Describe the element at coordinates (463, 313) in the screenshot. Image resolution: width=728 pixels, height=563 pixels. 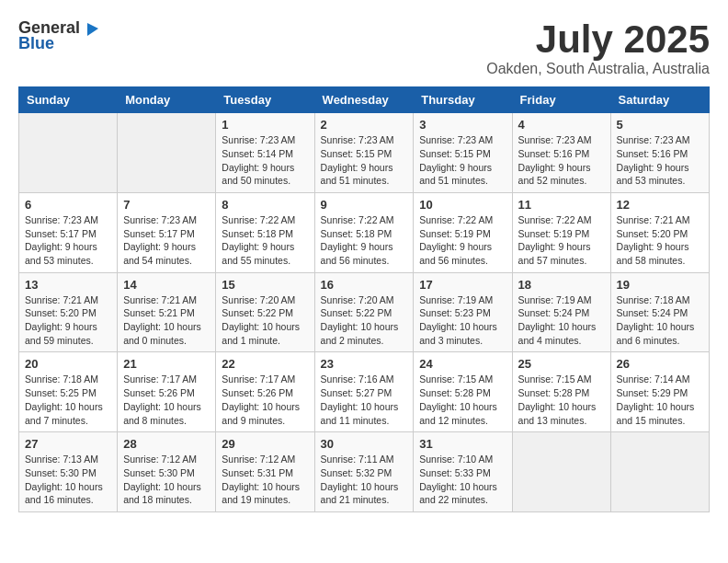
I see `calendar-cell: 17Sunrise: 7:19 AM Sunset: 5:23 PM Dayli…` at that location.